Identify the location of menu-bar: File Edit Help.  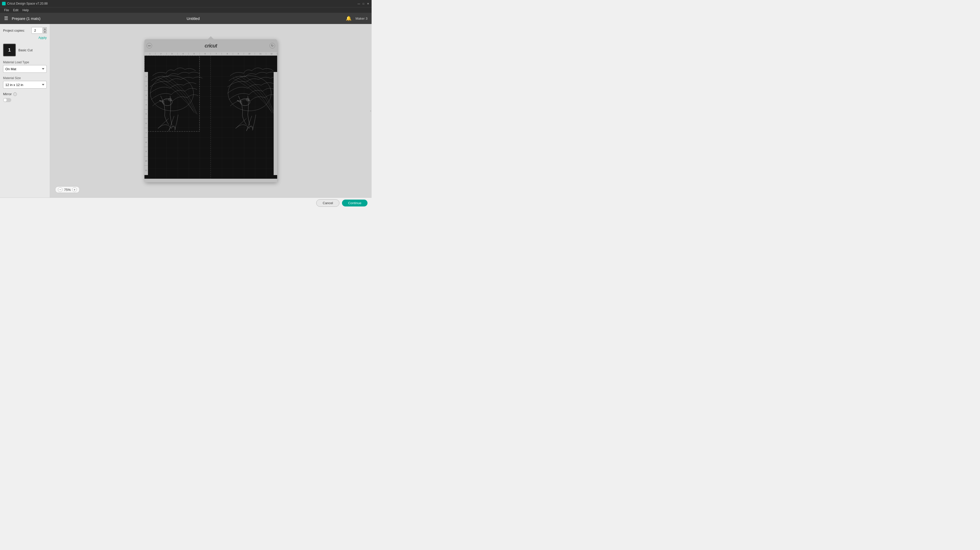
(186, 10).